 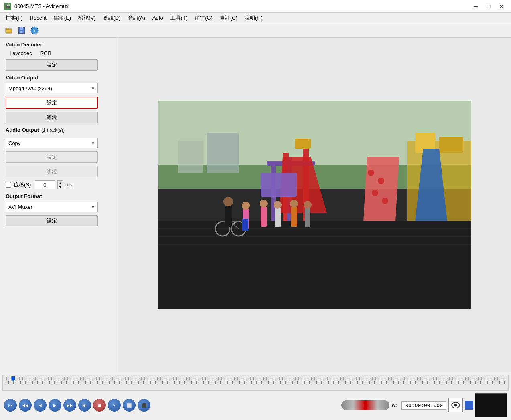 What do you see at coordinates (129, 405) in the screenshot?
I see `copy-button: ⬜` at bounding box center [129, 405].